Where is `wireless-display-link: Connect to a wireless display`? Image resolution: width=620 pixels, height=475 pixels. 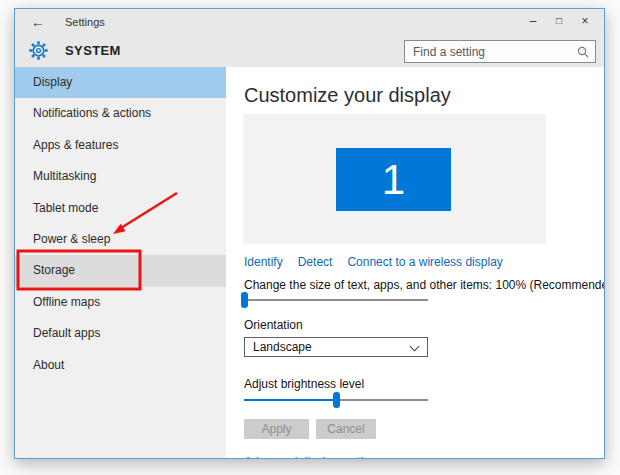 wireless-display-link: Connect to a wireless display is located at coordinates (424, 262).